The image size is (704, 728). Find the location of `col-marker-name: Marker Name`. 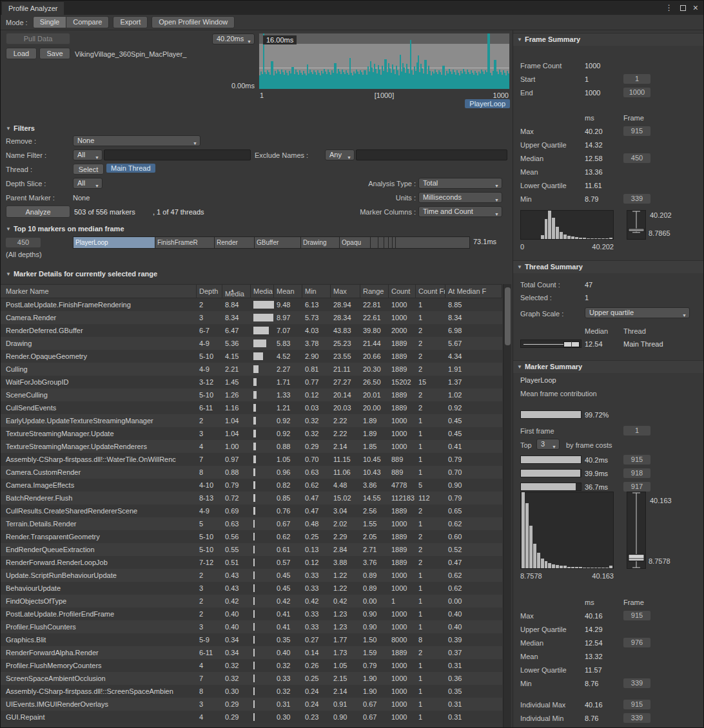

col-marker-name: Marker Name is located at coordinates (99, 291).